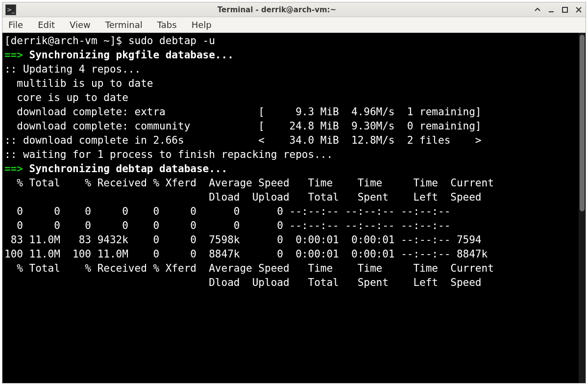 This screenshot has width=588, height=385. I want to click on minimize-button, so click(551, 10).